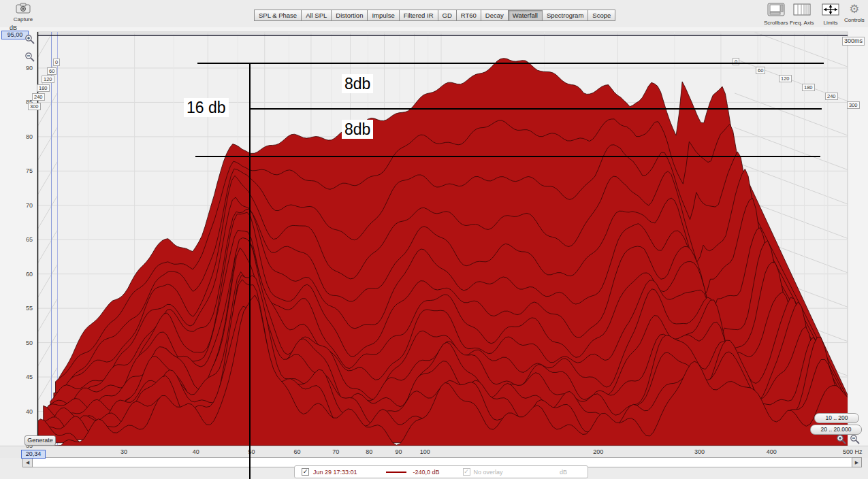 This screenshot has width=868, height=479. Describe the element at coordinates (467, 472) in the screenshot. I see `overlay-checkbox: ✓` at that location.